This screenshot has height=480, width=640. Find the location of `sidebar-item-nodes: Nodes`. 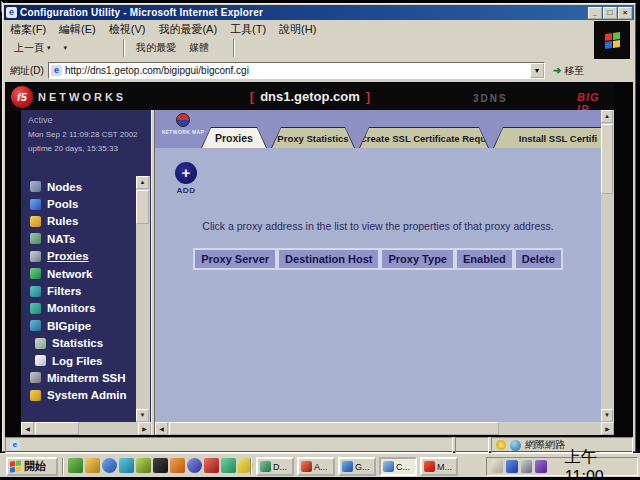

sidebar-item-nodes: Nodes is located at coordinates (80, 186).